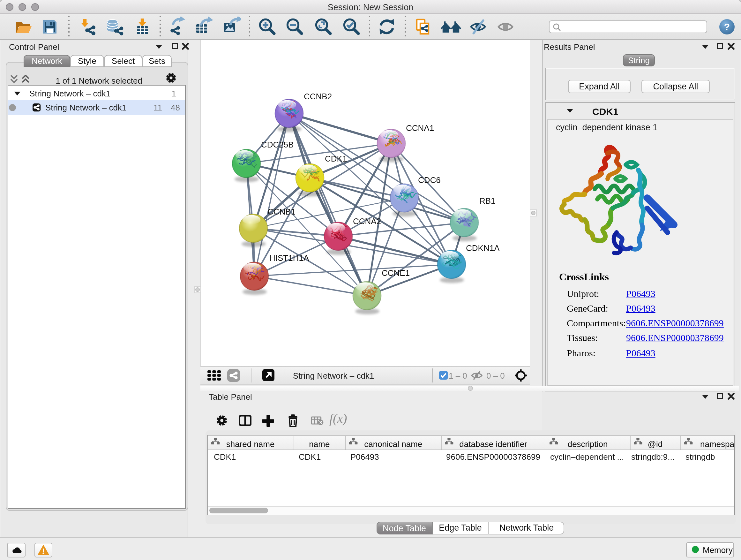  What do you see at coordinates (367, 221) in the screenshot?
I see `svg-text: CCNA2` at bounding box center [367, 221].